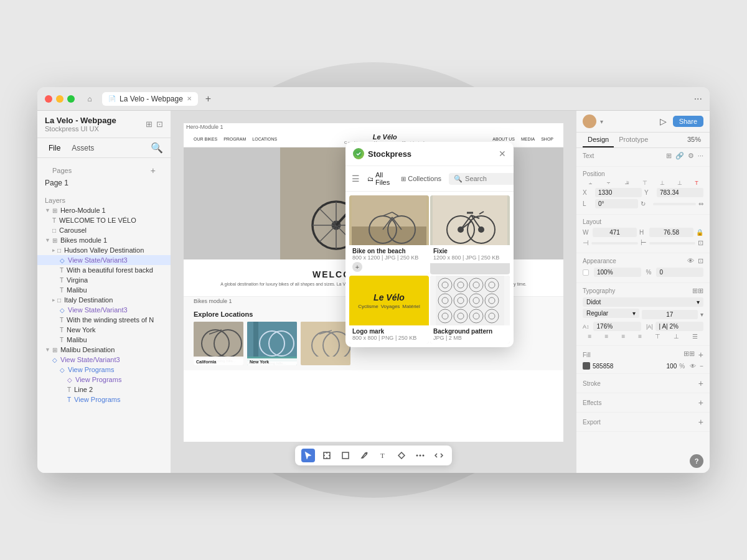 This screenshot has width=747, height=560. What do you see at coordinates (643, 302) in the screenshot?
I see `font-name-dropdown: Didot ▾` at bounding box center [643, 302].